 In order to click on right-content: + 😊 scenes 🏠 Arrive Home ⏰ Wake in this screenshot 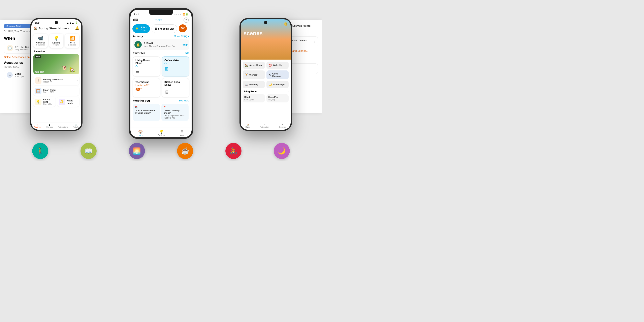, I will do `click(266, 74)`.